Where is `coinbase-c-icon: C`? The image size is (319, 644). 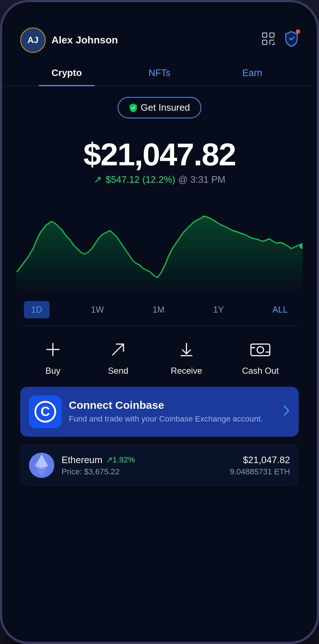 coinbase-c-icon: C is located at coordinates (45, 412).